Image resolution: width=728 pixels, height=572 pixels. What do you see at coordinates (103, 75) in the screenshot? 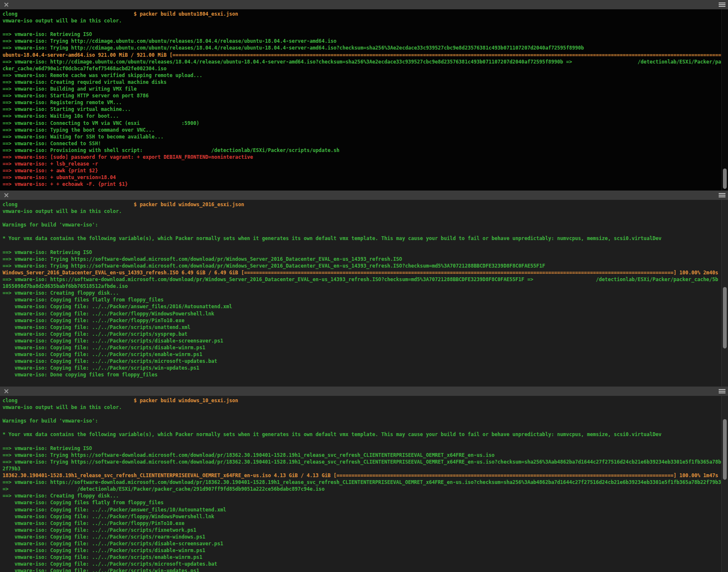
I see `terminal-text-segment: ==> vmware-iso: Remote cache was verifie…` at bounding box center [103, 75].